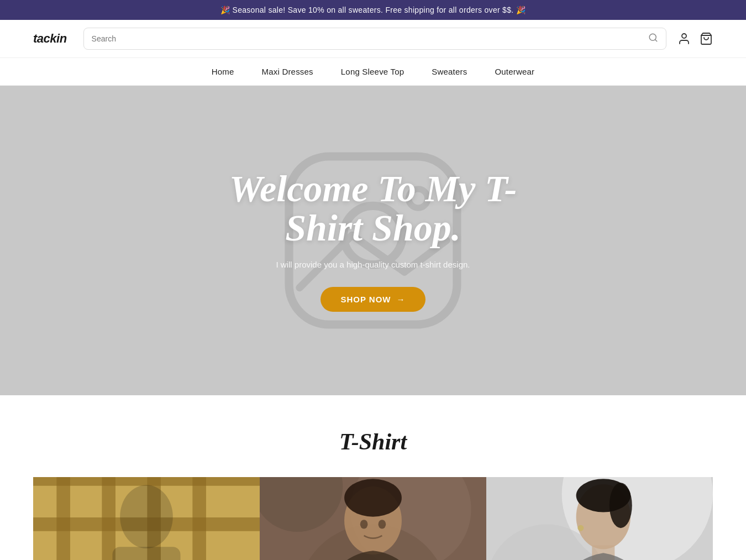 This screenshot has height=560, width=746. What do you see at coordinates (653, 39) in the screenshot?
I see `search-icon` at bounding box center [653, 39].